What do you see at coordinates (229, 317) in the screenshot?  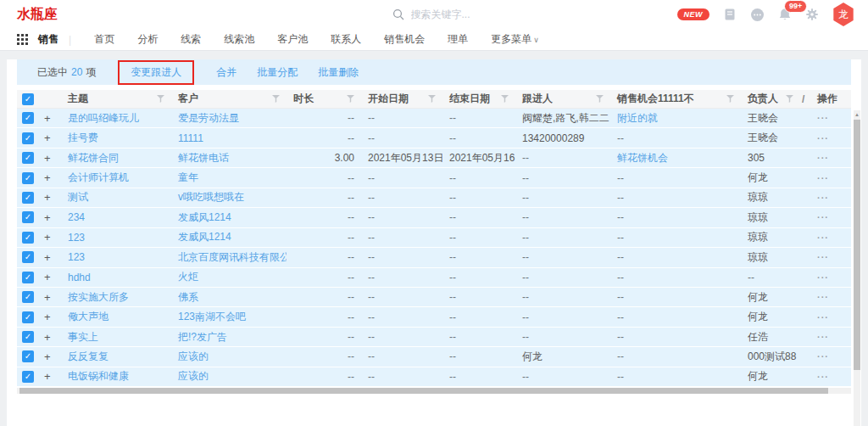 I see `cell-customer-link: 123南湖不会吧` at bounding box center [229, 317].